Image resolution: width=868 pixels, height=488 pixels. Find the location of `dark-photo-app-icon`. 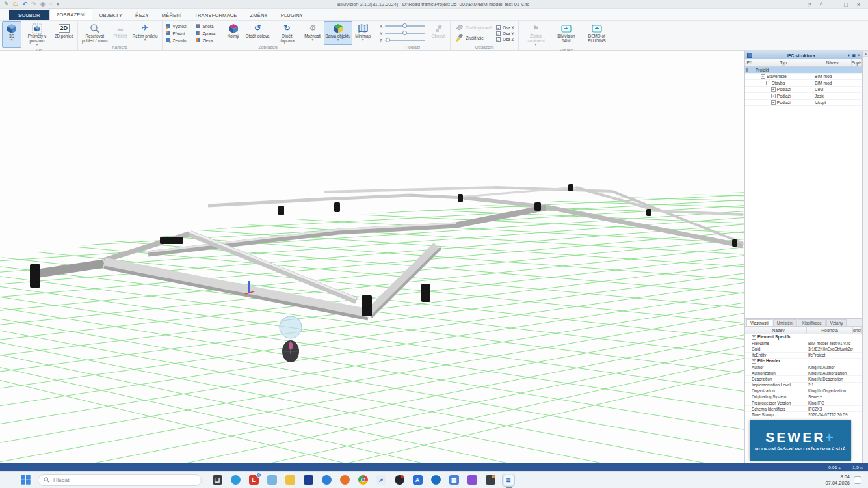

dark-photo-app-icon is located at coordinates (490, 480).